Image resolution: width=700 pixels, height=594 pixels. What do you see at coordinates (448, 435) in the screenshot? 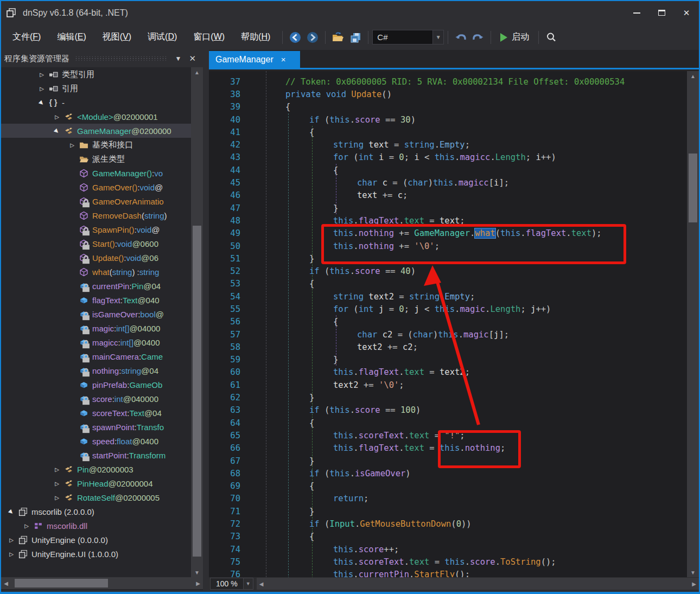
I see `code-line-65: 65this.scoreText.text = "!";` at bounding box center [448, 435].